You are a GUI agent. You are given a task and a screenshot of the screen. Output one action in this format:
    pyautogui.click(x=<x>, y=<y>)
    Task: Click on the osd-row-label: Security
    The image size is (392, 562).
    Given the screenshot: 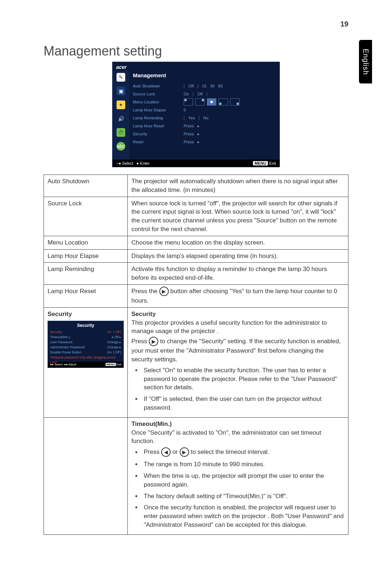 What is the action you would take?
    pyautogui.click(x=158, y=134)
    